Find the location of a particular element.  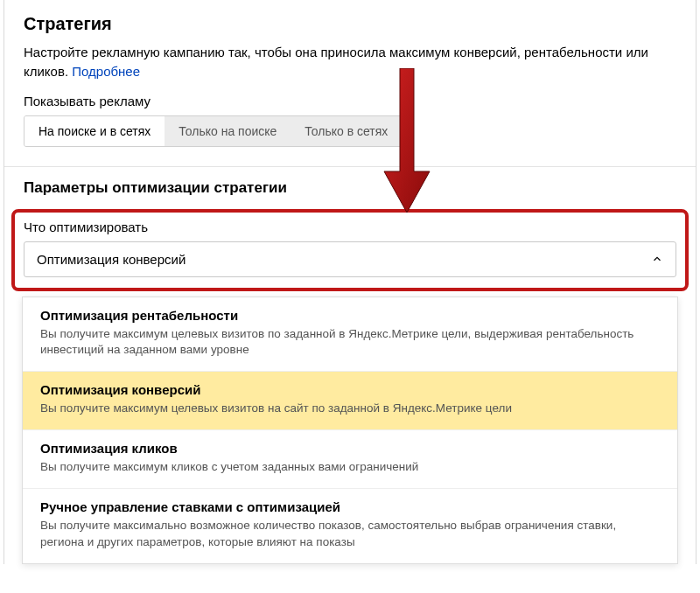

option-title: Оптимизация кликов is located at coordinates (350, 448).